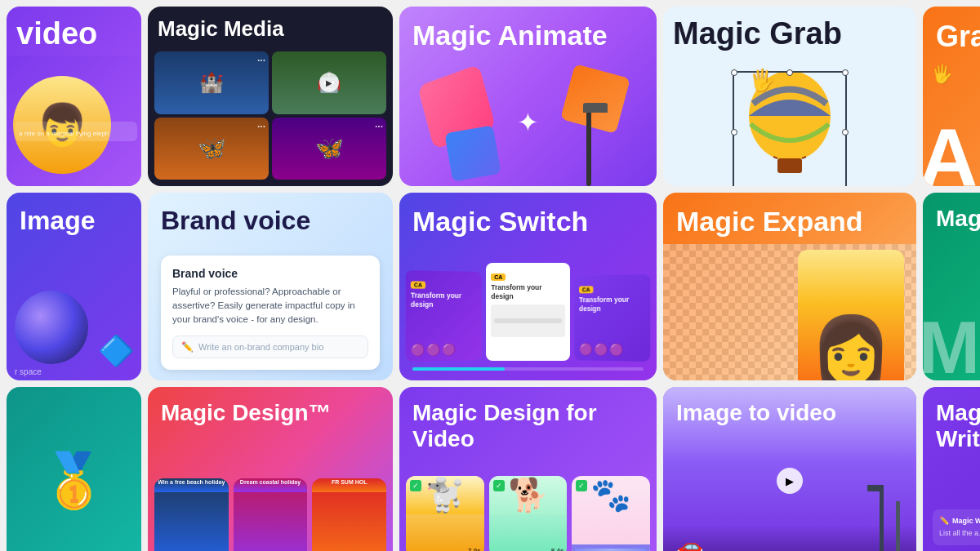 The image size is (980, 551). Describe the element at coordinates (270, 313) in the screenshot. I see `brand-voice-box: Brand voice Playful or professional? App…` at that location.